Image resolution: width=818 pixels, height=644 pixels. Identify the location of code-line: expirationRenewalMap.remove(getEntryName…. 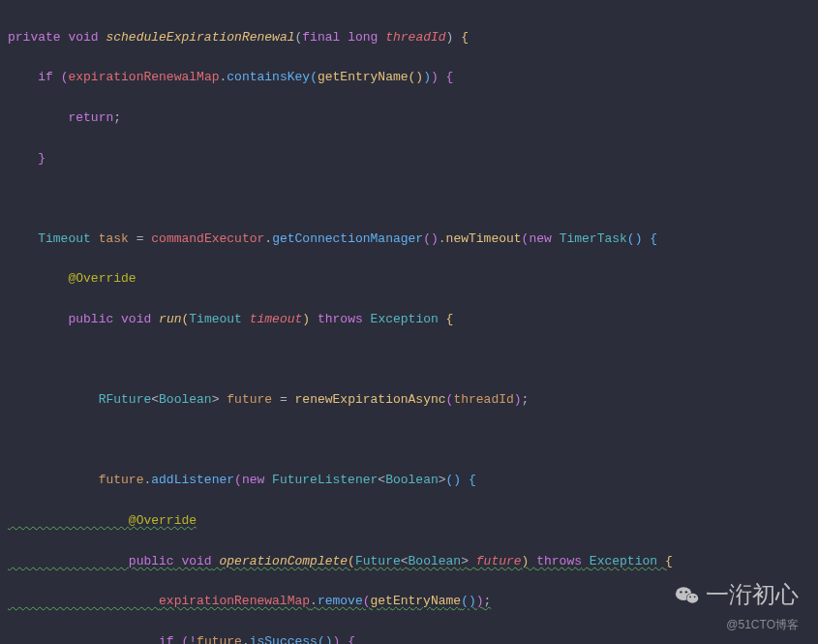
(412, 602).